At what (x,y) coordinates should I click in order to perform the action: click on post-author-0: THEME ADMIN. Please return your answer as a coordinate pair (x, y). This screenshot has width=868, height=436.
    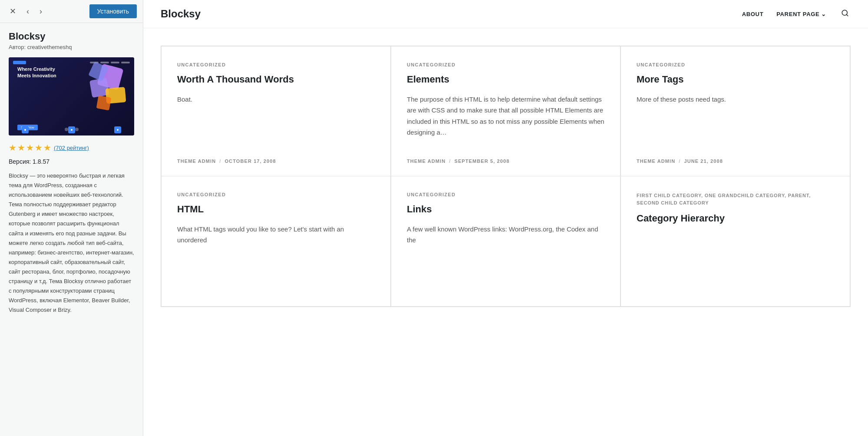
    Looking at the image, I should click on (196, 161).